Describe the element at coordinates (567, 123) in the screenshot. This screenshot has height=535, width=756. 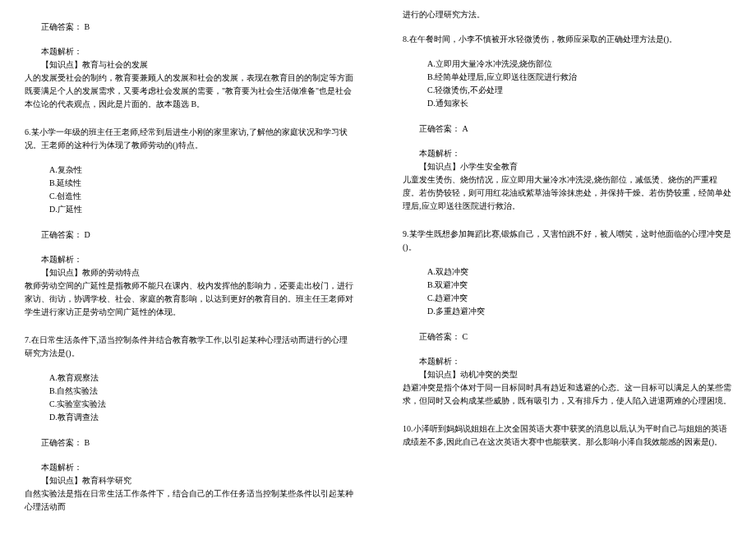
I see `q8: 8.在午餐时间，小李不慎被开水轻微烫伤，教师应采取的正确处理方法是()。 A.立…` at that location.